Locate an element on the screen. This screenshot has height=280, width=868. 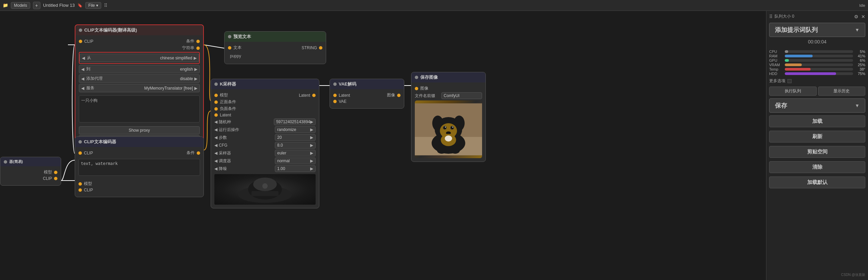
to-right-arrow: ▶ is located at coordinates (196, 69).